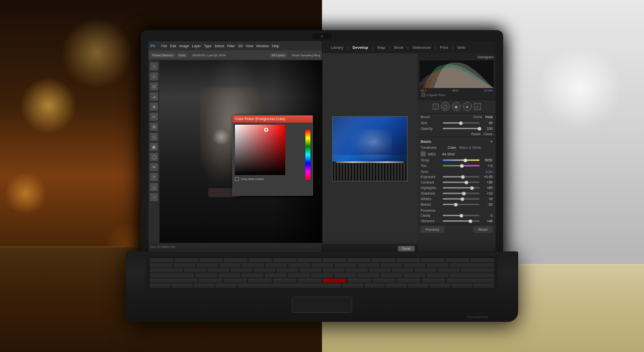 The width and height of the screenshot is (644, 352). What do you see at coordinates (285, 281) in the screenshot?
I see `key-v` at bounding box center [285, 281].